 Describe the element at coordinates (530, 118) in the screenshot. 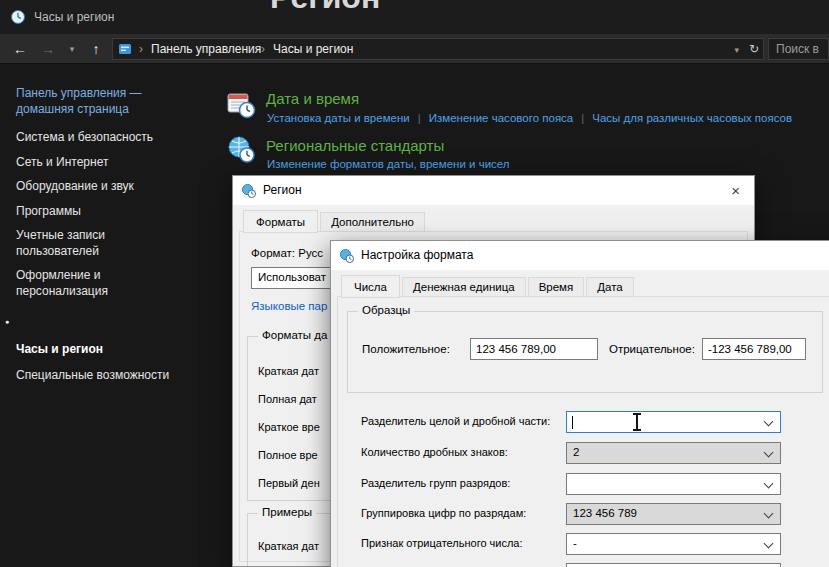

I see `date-time-task-links: Установка даты и времени|Изменение часов…` at that location.